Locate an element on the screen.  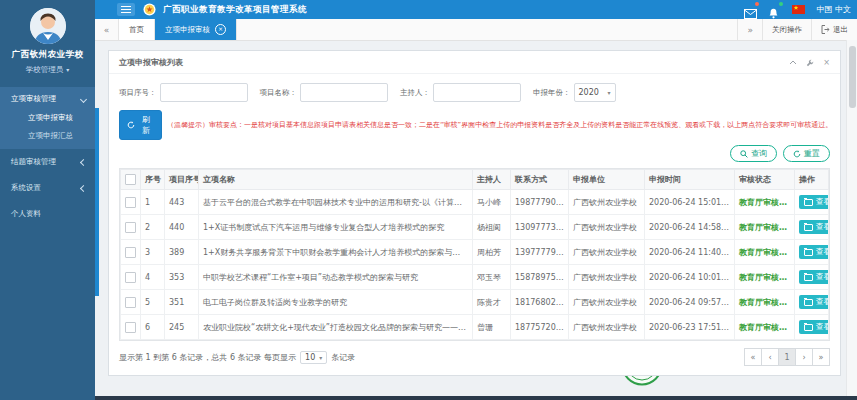
cell-index: 1 is located at coordinates (153, 202).